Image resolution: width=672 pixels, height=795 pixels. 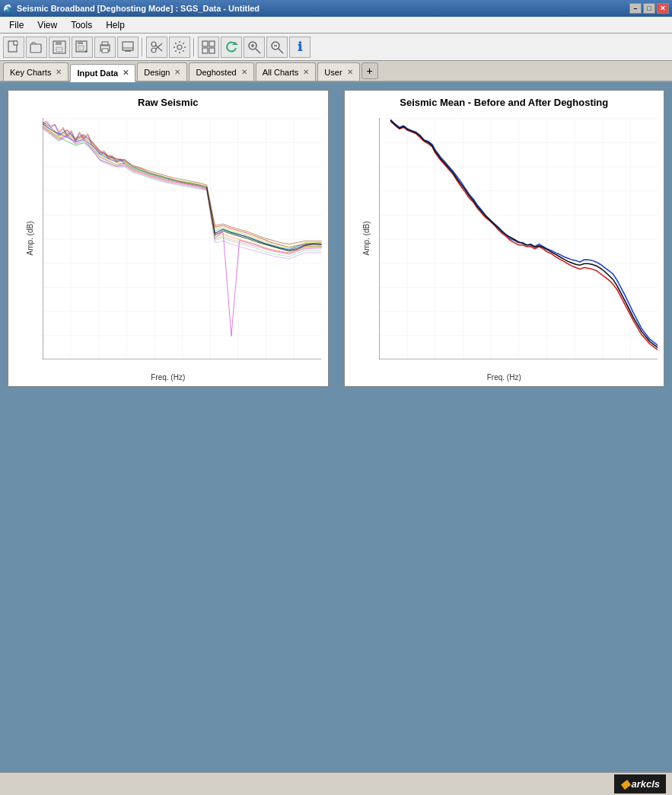 What do you see at coordinates (14, 47) in the screenshot?
I see `new-button` at bounding box center [14, 47].